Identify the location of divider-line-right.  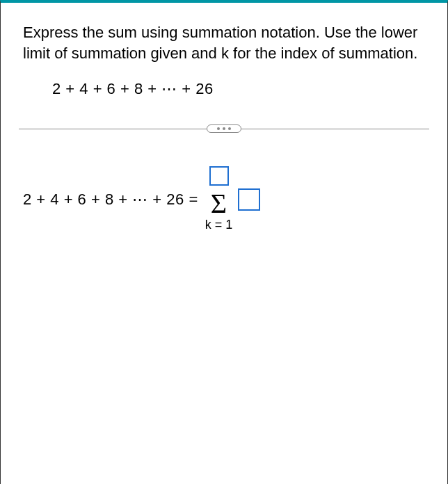
(335, 129).